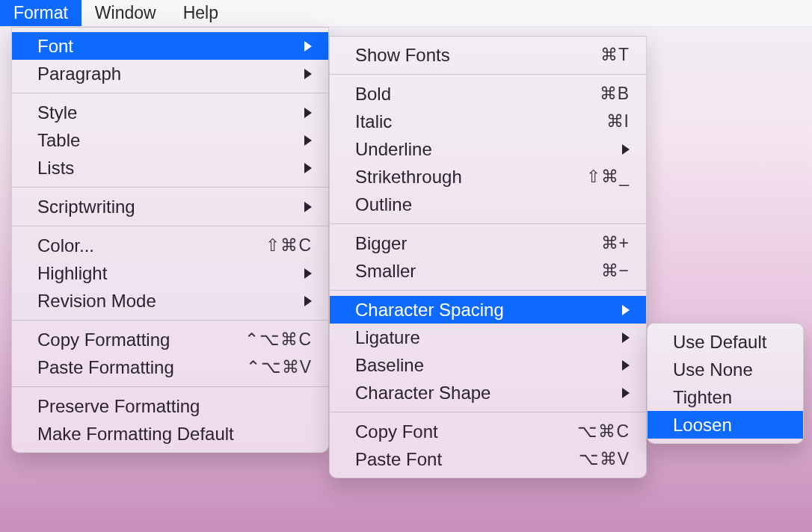 This screenshot has width=812, height=532. What do you see at coordinates (725, 398) in the screenshot?
I see `menu-tighten: Tighten` at bounding box center [725, 398].